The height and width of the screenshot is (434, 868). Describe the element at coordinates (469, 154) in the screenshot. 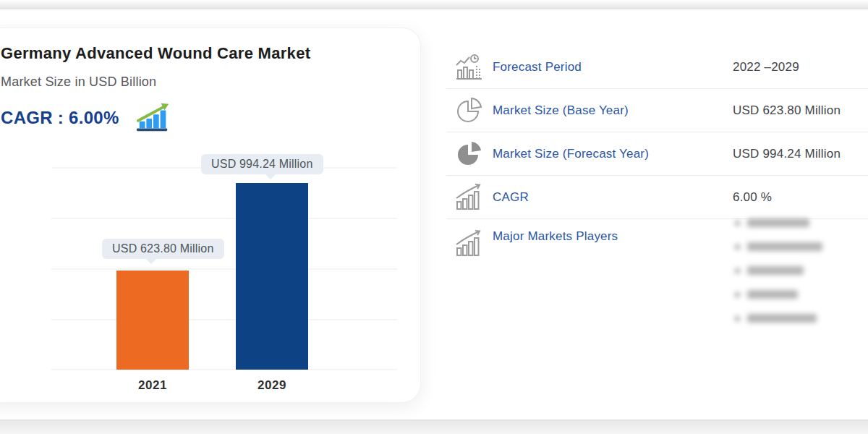

I see `pie-solid-icon` at that location.